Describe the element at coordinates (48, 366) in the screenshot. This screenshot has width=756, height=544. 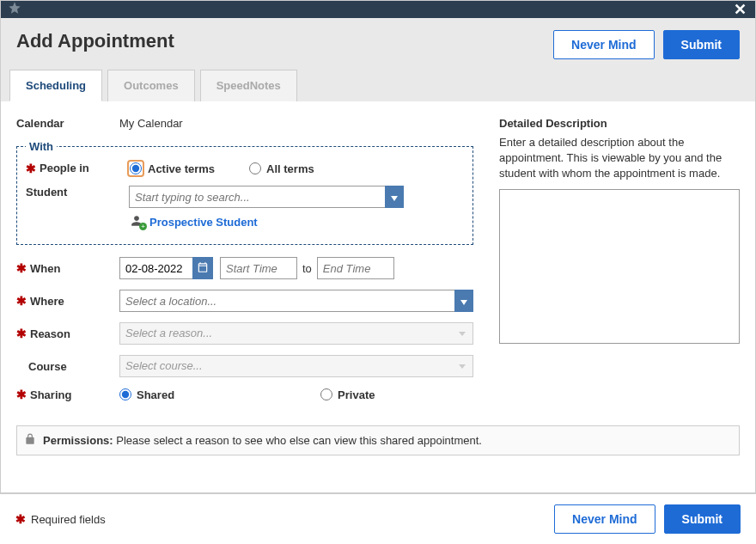
I see `course-label: Course` at that location.